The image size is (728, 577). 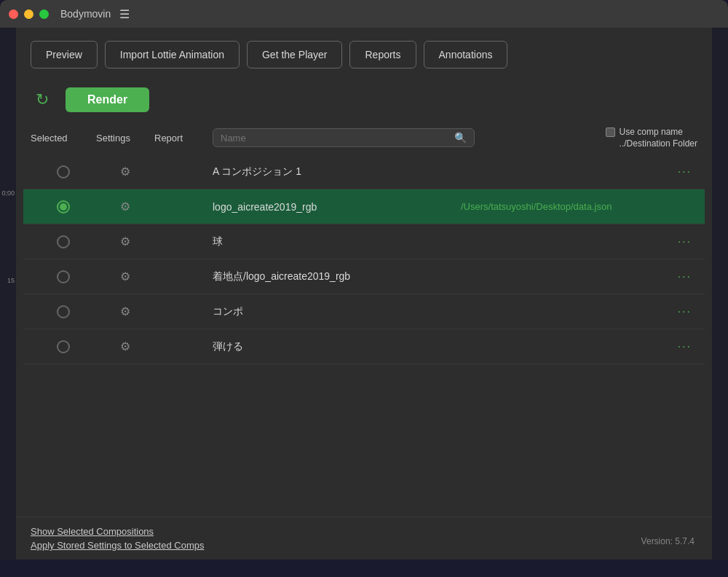 What do you see at coordinates (29, 15) in the screenshot?
I see `minimize-button` at bounding box center [29, 15].